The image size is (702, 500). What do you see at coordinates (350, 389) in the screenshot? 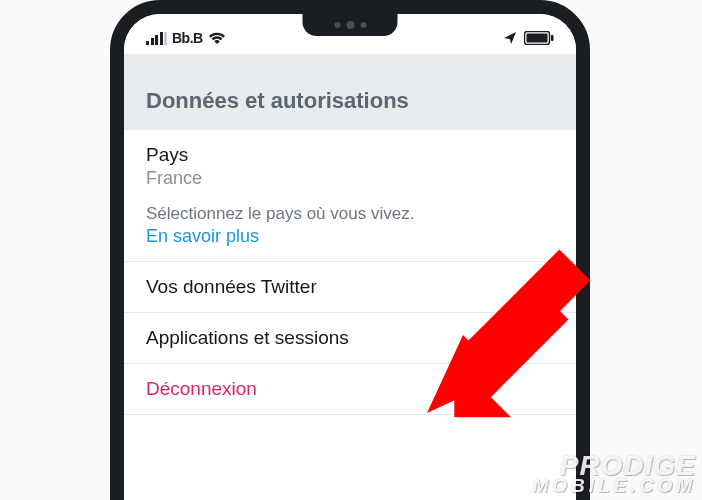
I see `item-label: Déconnexion` at bounding box center [350, 389].